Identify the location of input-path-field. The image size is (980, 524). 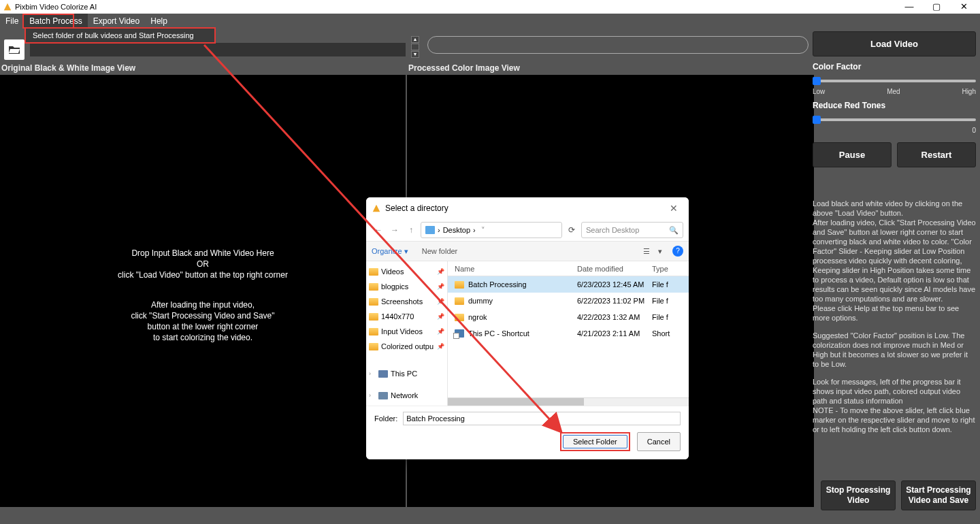
(218, 50).